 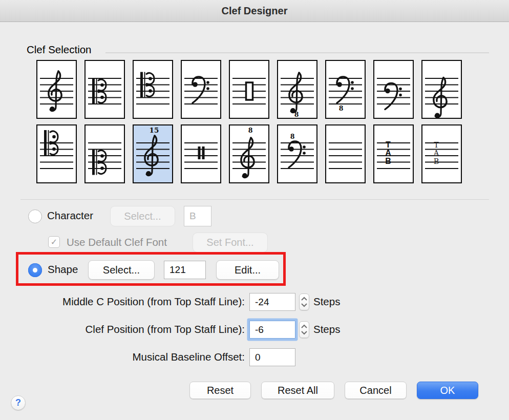 What do you see at coordinates (298, 390) in the screenshot?
I see `reset-all-button: Reset All` at bounding box center [298, 390].